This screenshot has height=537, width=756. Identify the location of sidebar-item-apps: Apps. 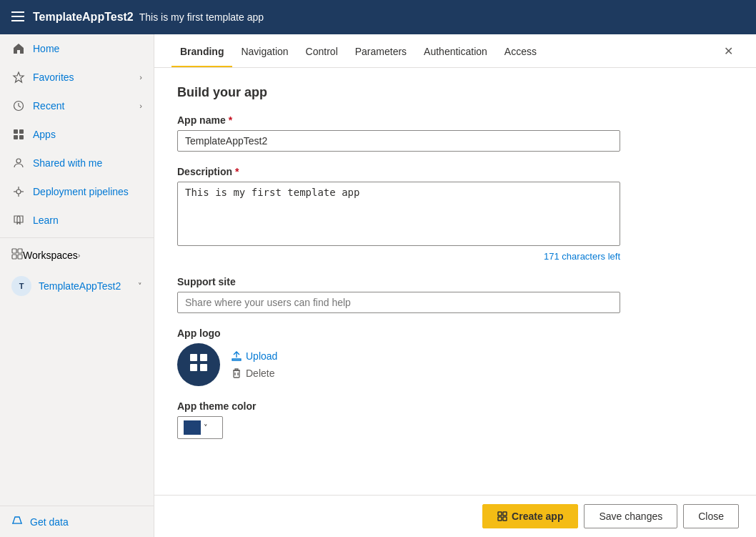
(77, 134).